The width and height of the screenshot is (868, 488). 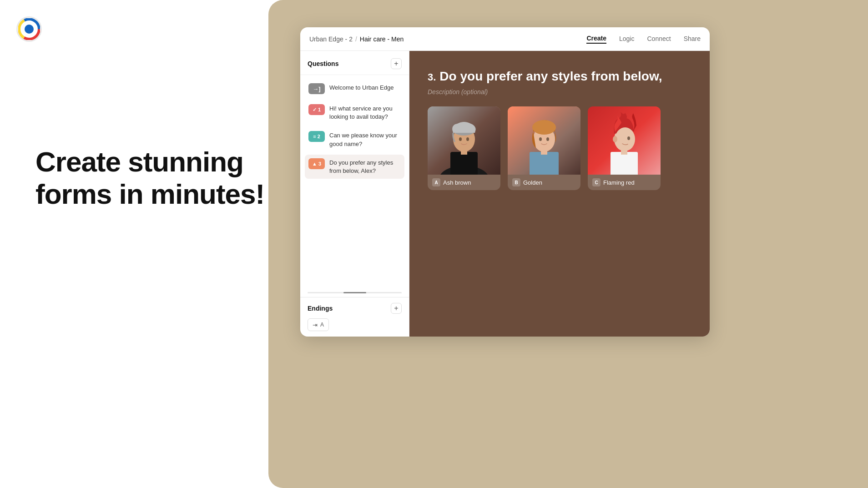 I want to click on option-letter-c: C, so click(x=596, y=182).